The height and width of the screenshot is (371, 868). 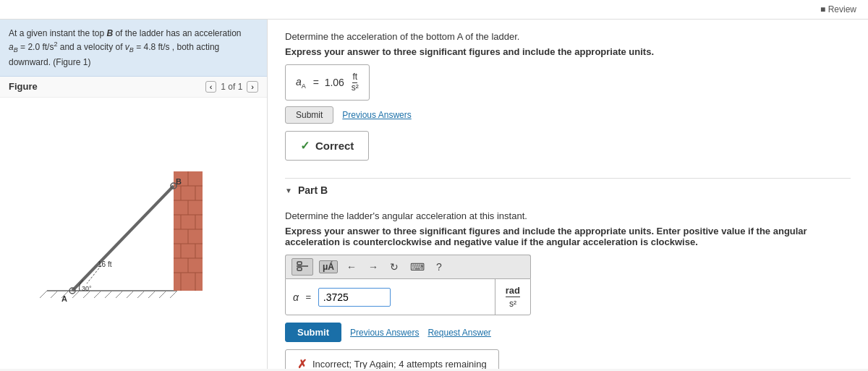 What do you see at coordinates (373, 267) in the screenshot?
I see `toolbar-arrow-right-button: →` at bounding box center [373, 267].